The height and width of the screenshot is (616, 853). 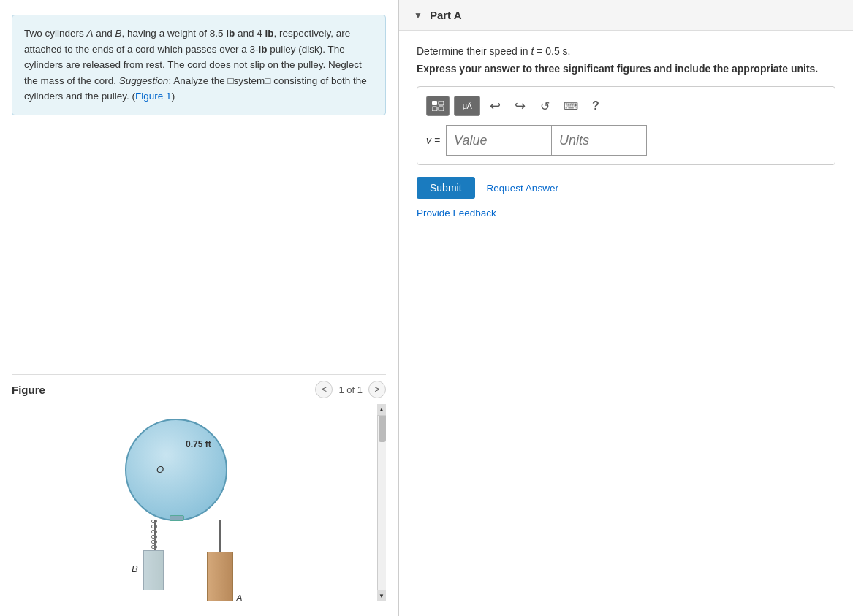 I want to click on suggestion-label: Suggestion, so click(x=144, y=80).